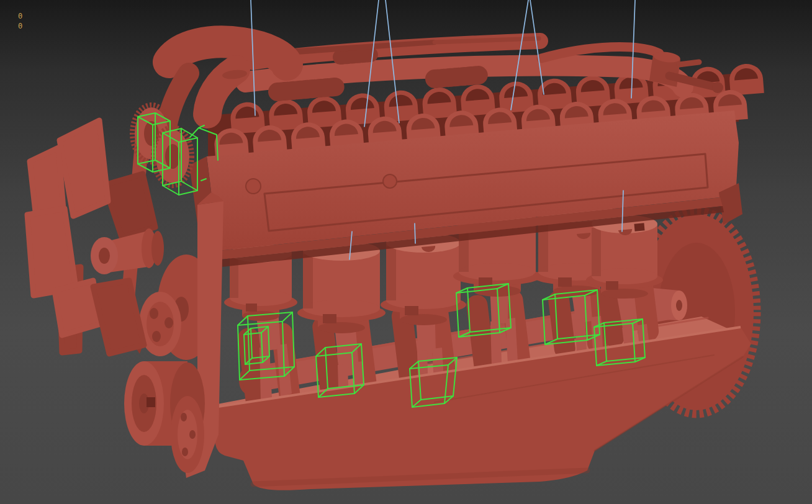 The width and height of the screenshot is (812, 504). I want to click on timing-gear-b, so click(173, 156).